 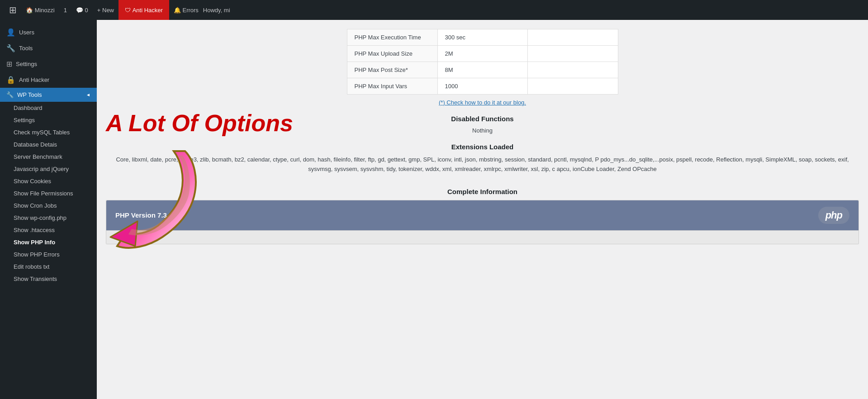 What do you see at coordinates (29, 10) in the screenshot?
I see `home-icon: 🏠` at bounding box center [29, 10].